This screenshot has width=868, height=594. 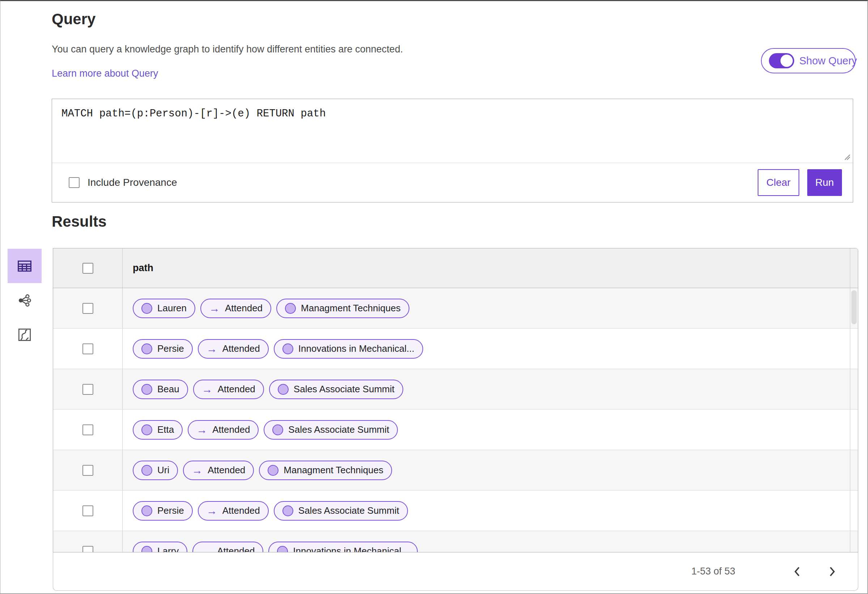 I want to click on line-chart-icon, so click(x=25, y=335).